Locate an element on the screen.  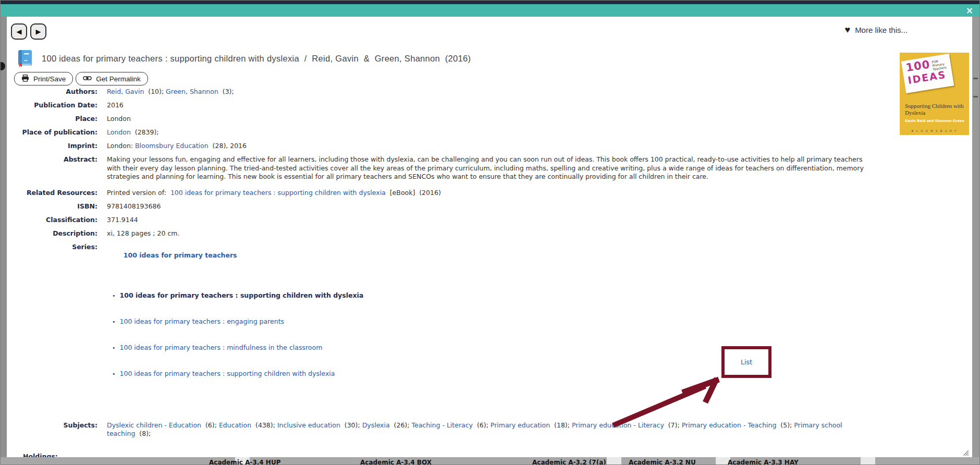
field-value: London (2839); is located at coordinates (133, 132).